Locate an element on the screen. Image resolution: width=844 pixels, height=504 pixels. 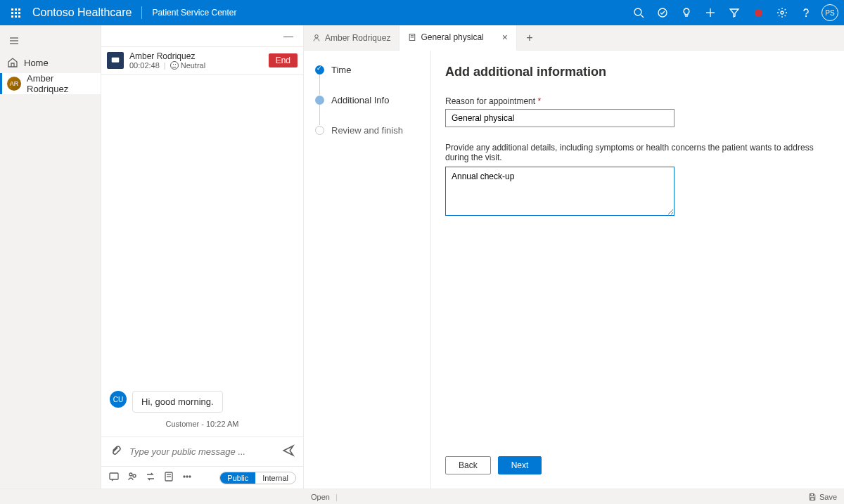
step-pending-icon is located at coordinates (319, 131).